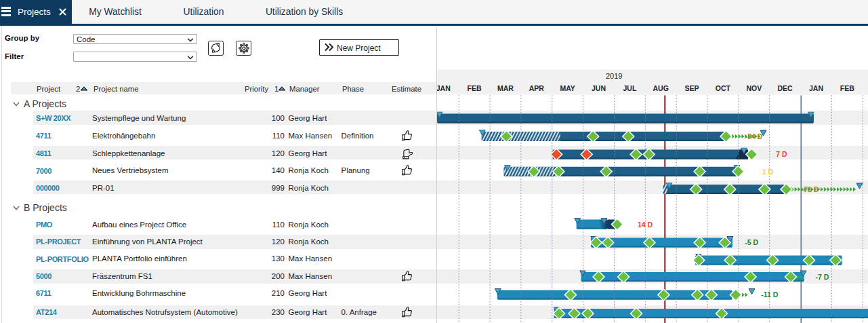  I want to click on svg-text: MAY, so click(567, 88).